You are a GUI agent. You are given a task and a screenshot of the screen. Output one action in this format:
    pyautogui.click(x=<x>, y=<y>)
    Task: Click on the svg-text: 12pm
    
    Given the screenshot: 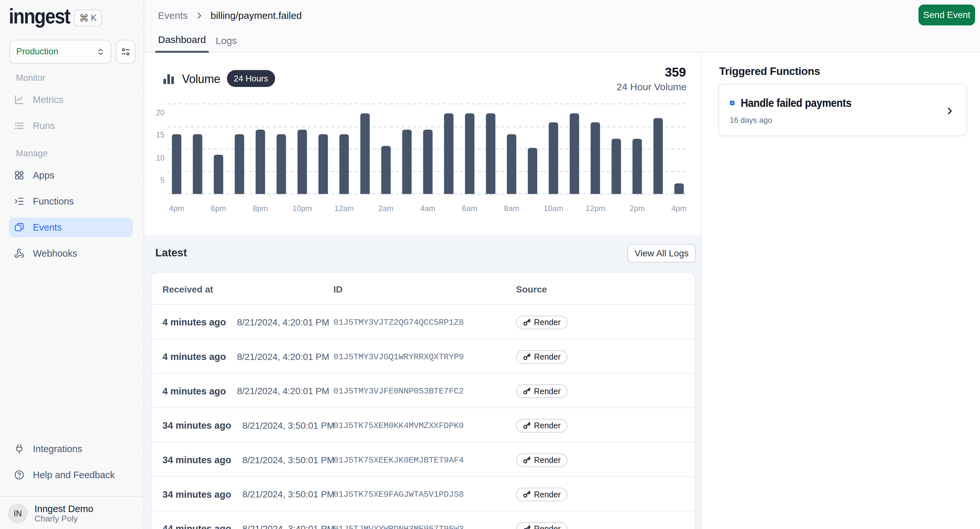 What is the action you would take?
    pyautogui.click(x=596, y=209)
    